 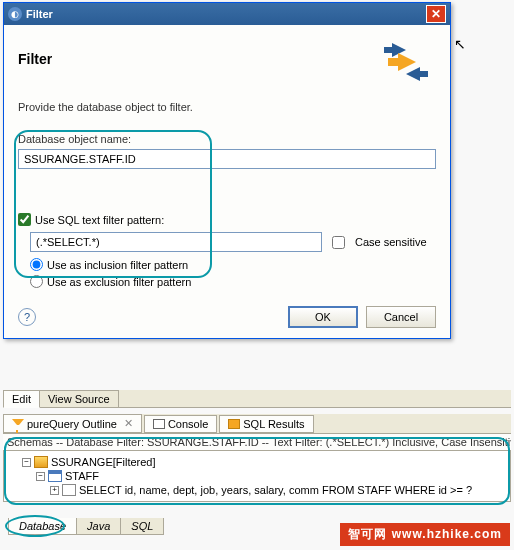 What do you see at coordinates (257, 476) in the screenshot?
I see `outline-tree: − SSURANGE[Filtered] − STAFF + SELECT id…` at bounding box center [257, 476].